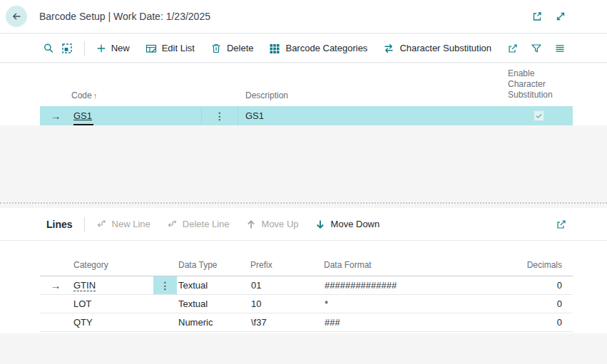 The height and width of the screenshot is (364, 607). What do you see at coordinates (272, 224) in the screenshot?
I see `move-up-button: Move Up` at bounding box center [272, 224].